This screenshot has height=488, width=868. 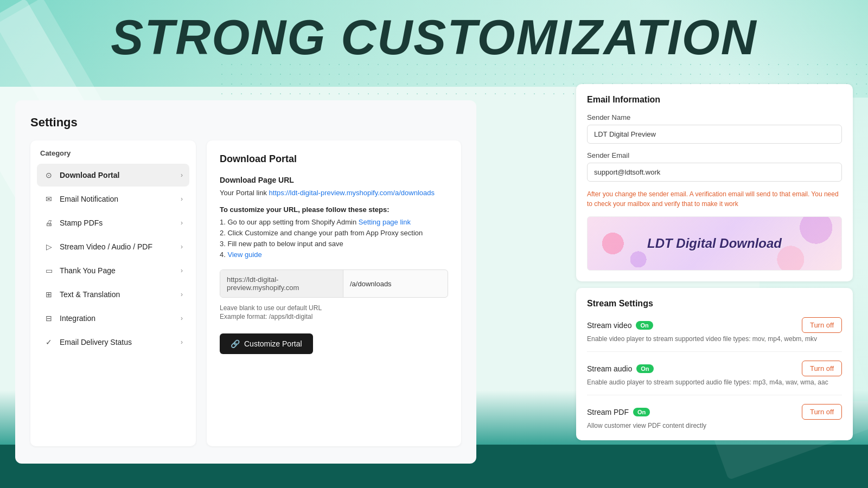 What do you see at coordinates (714, 100) in the screenshot?
I see `email-info-title: Email Information` at bounding box center [714, 100].